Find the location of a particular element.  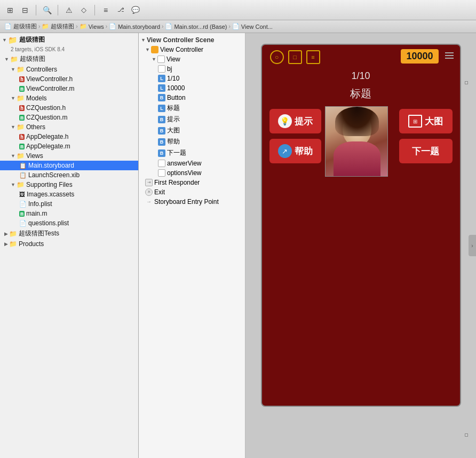

nav-folder-models: ▼ 📁 Models is located at coordinates (69, 98).